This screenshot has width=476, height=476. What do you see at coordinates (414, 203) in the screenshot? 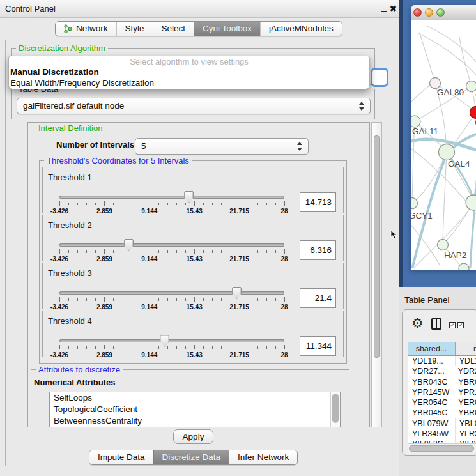
I see `network-node-gcy1` at bounding box center [414, 203].